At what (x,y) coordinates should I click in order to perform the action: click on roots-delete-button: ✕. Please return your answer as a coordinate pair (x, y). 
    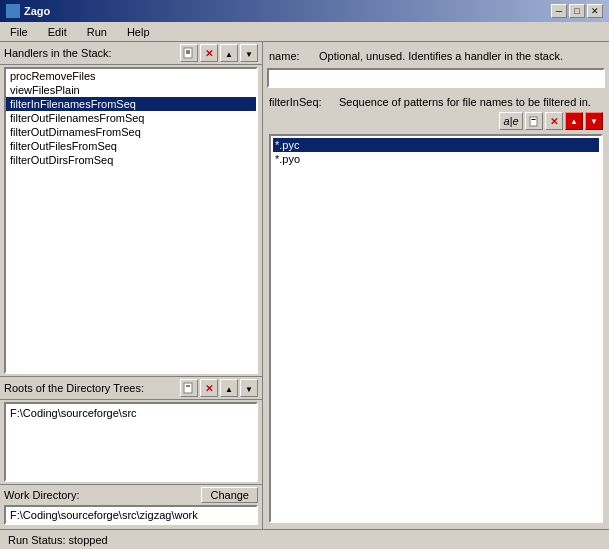
    Looking at the image, I should click on (209, 388).